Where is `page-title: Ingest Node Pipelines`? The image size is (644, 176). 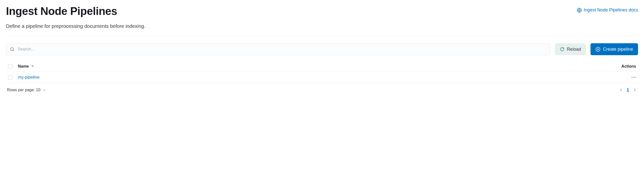
page-title: Ingest Node Pipelines is located at coordinates (62, 11).